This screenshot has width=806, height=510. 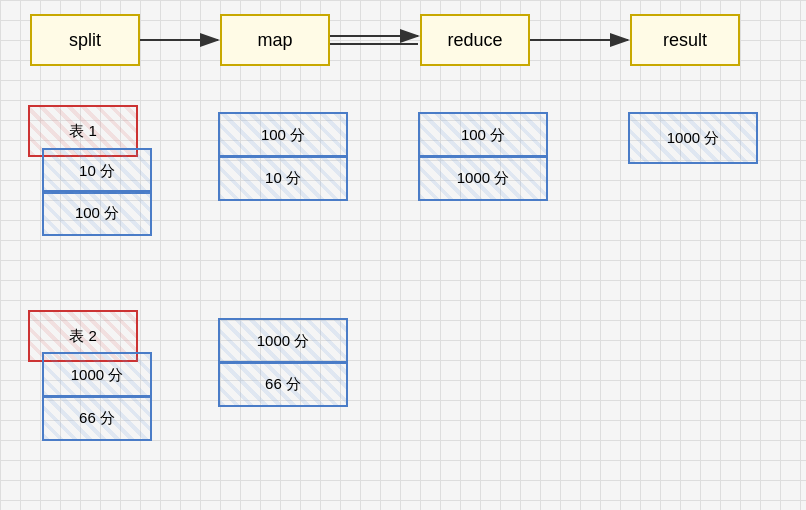 I want to click on table2-row2: 66 分, so click(x=97, y=418).